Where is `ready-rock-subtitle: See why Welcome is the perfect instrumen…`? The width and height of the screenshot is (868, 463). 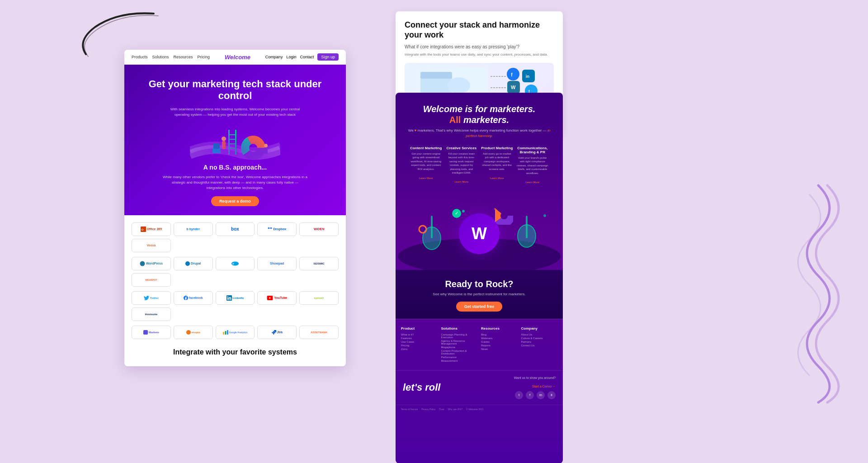
ready-rock-subtitle: See why Welcome is the perfect instrumen… is located at coordinates (479, 294).